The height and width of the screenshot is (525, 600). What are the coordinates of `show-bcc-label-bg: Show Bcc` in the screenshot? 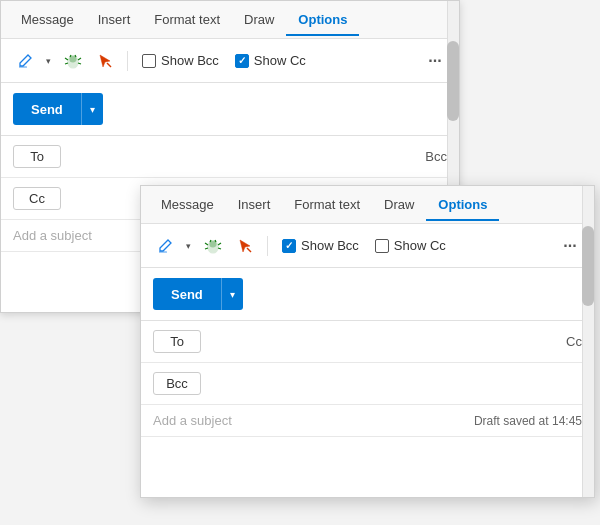 It's located at (190, 60).